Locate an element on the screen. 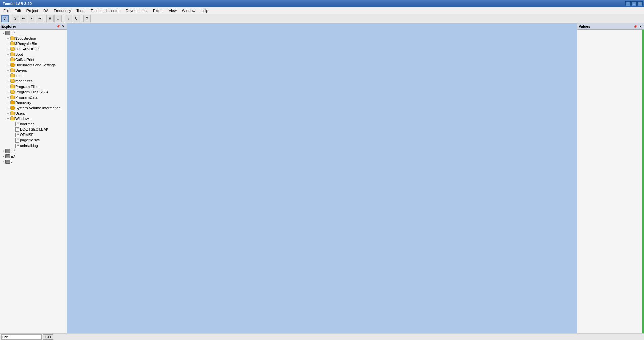  toolbar-perp-button: ⟂ is located at coordinates (58, 19).